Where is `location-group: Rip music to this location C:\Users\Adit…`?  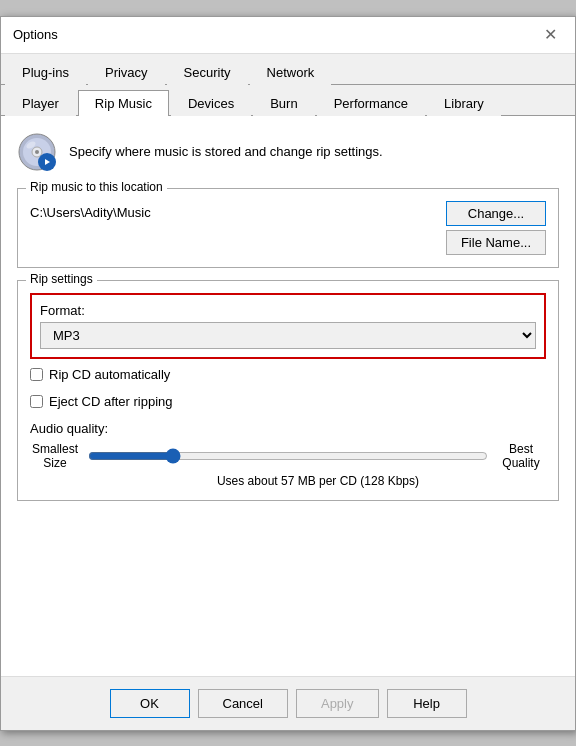 location-group: Rip music to this location C:\Users\Adit… is located at coordinates (288, 228).